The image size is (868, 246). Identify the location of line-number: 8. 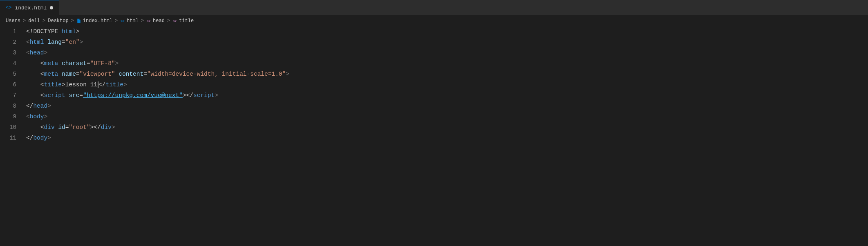
(12, 106).